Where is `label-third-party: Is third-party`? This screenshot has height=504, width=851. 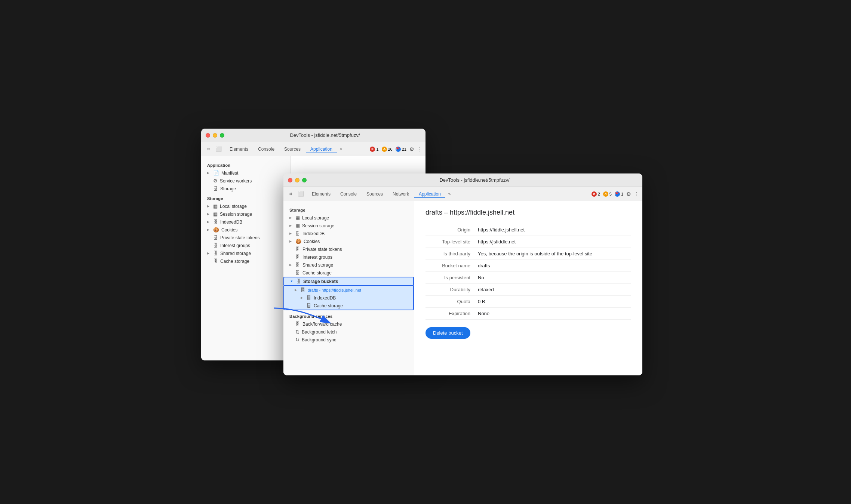
label-third-party: Is third-party is located at coordinates (452, 253).